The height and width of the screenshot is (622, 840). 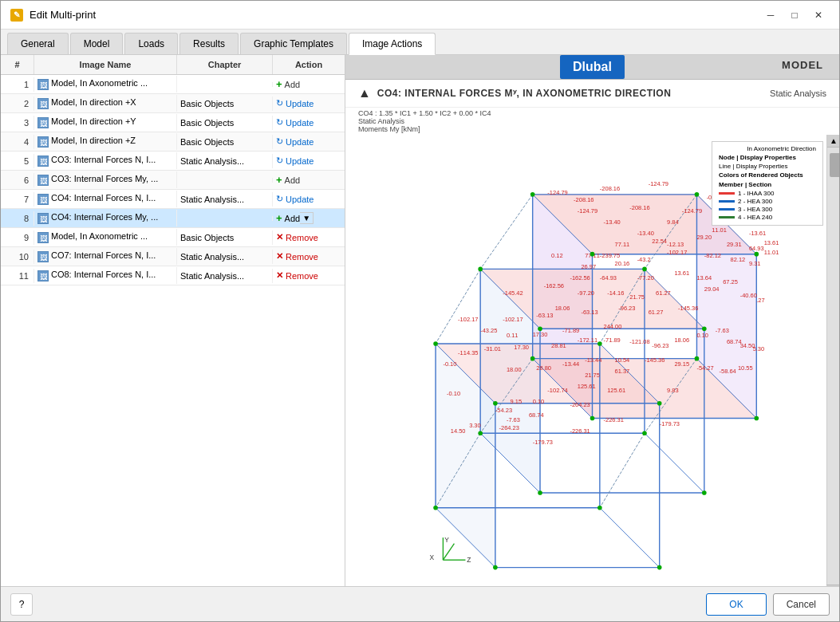 What do you see at coordinates (105, 103) in the screenshot?
I see `row-image-name: 🖼Model, In direction +X` at bounding box center [105, 103].